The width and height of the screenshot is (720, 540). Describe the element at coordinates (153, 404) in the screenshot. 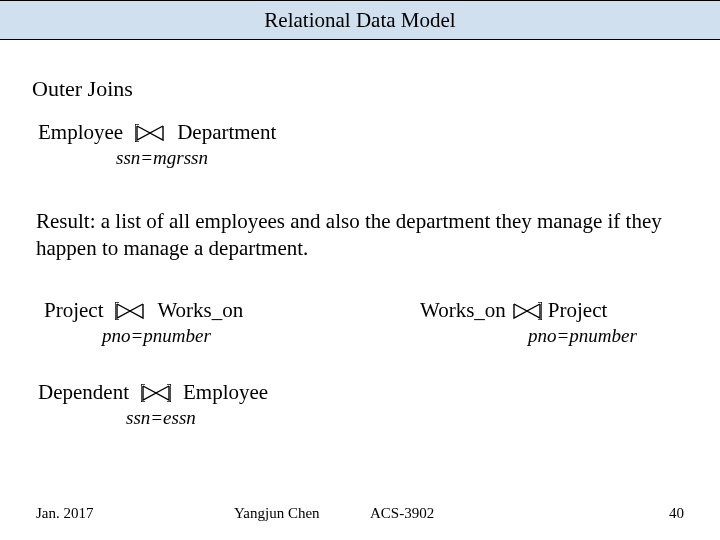

I see `join-expression-4: Dependent Employee ssn=essn` at that location.